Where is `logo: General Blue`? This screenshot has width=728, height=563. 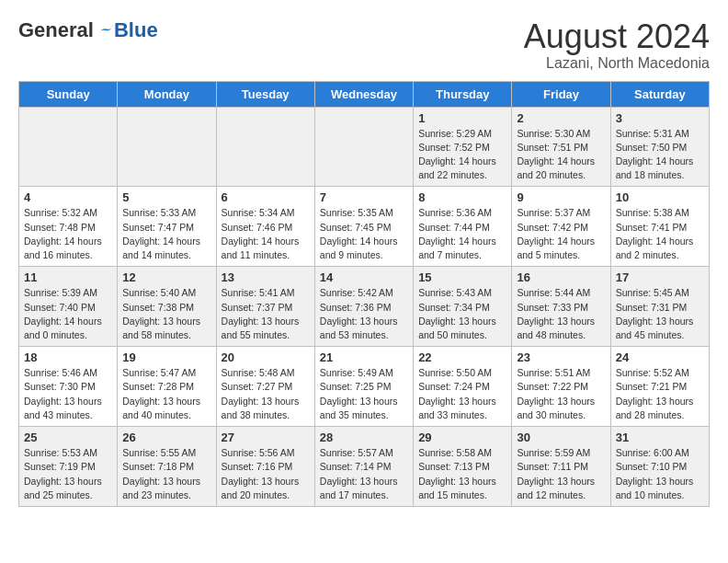 logo: General Blue is located at coordinates (88, 30).